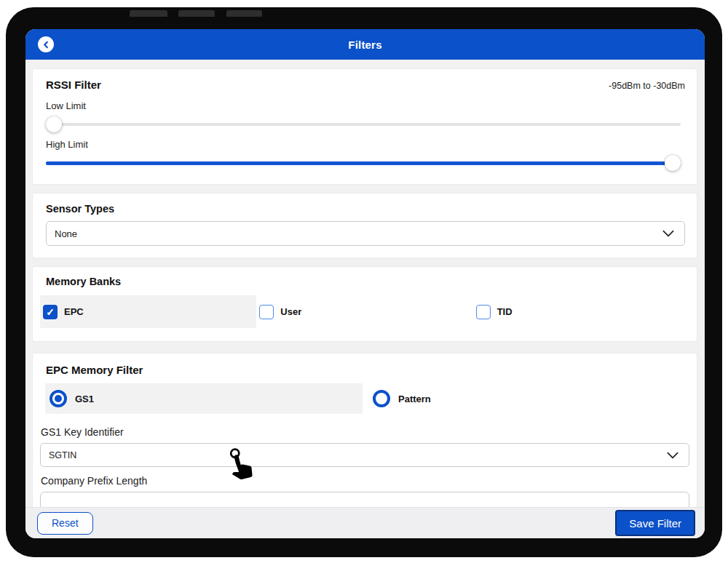  Describe the element at coordinates (50, 312) in the screenshot. I see `checkbox-checked-icon: ✓` at that location.